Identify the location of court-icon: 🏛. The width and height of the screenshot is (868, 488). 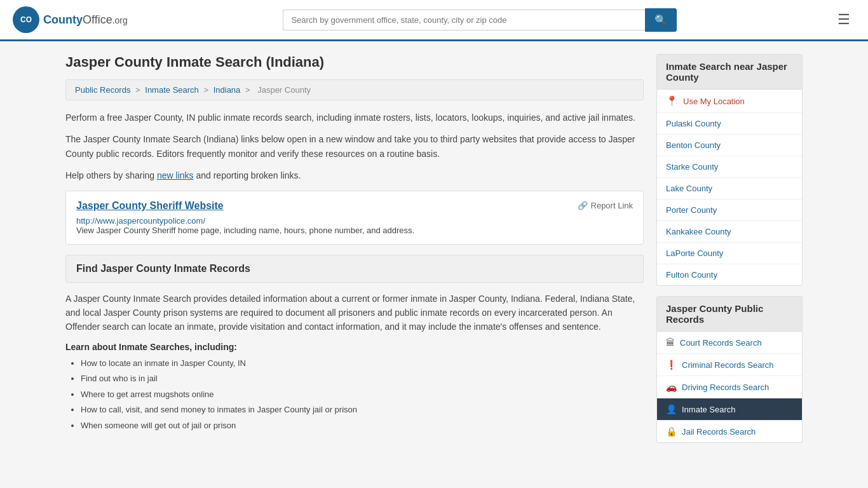
(670, 342).